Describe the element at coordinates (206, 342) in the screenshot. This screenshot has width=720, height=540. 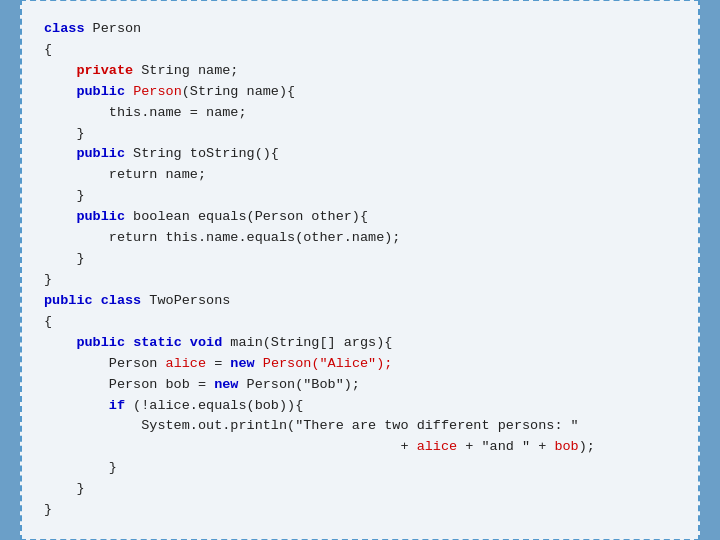
I see `keyword: void` at that location.